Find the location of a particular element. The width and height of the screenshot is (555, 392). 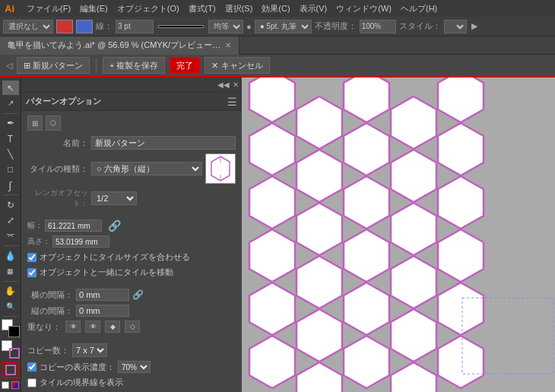

fg-bg-swatch is located at coordinates (11, 328).